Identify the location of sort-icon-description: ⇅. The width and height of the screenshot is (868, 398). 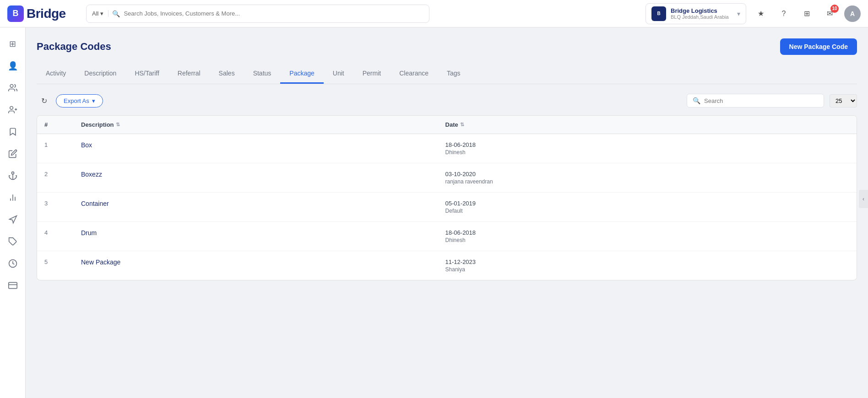
(118, 124).